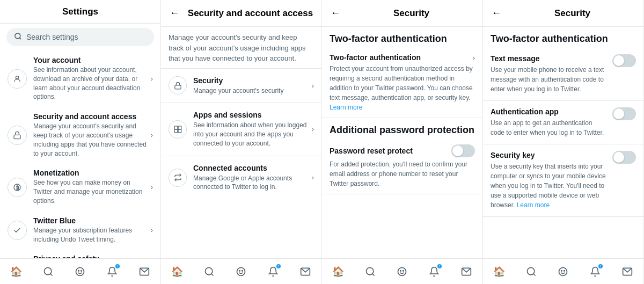 The height and width of the screenshot is (284, 644). Describe the element at coordinates (402, 57) in the screenshot. I see `p3-2fa-header: Two-factor authentication ›` at that location.